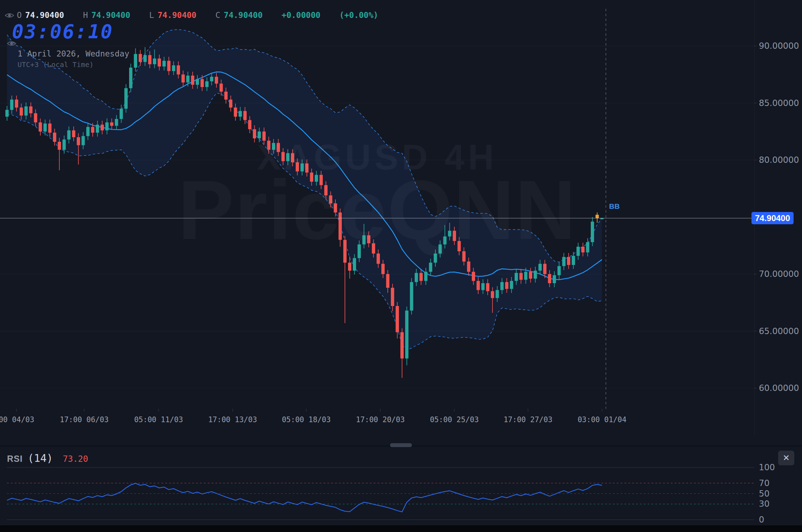 The width and height of the screenshot is (802, 532). What do you see at coordinates (786, 458) in the screenshot?
I see `close-rsi-button: ✕` at bounding box center [786, 458].